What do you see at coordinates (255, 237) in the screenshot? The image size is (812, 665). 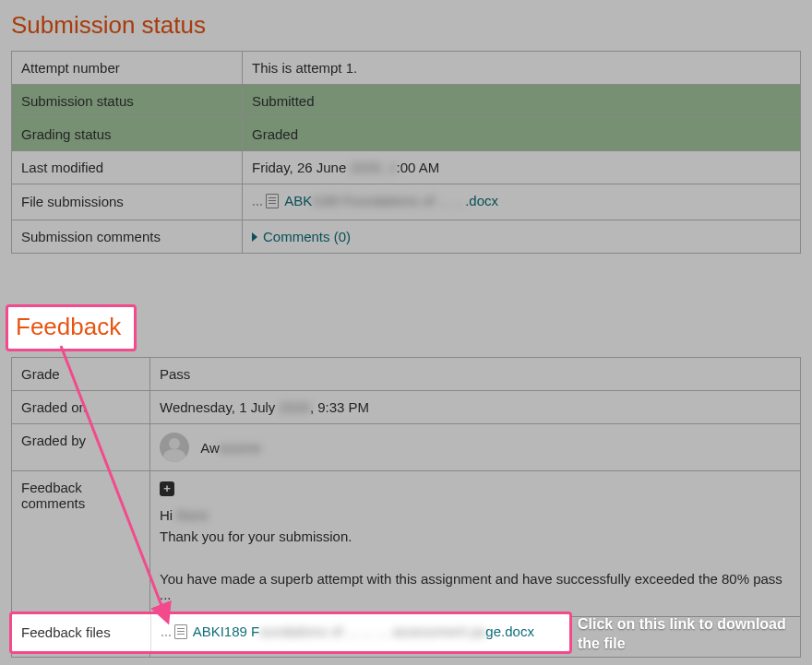 I see `chevron-right-icon` at bounding box center [255, 237].